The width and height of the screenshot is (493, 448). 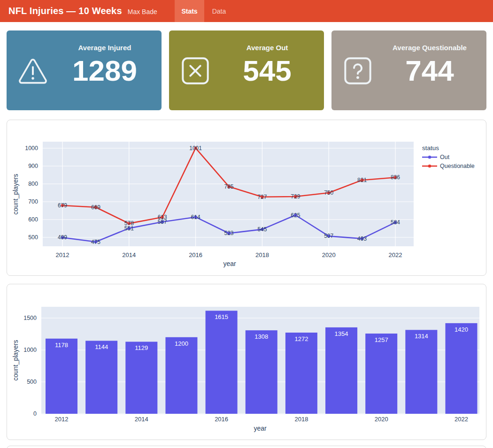 What do you see at coordinates (33, 71) in the screenshot?
I see `warning-triangle-icon` at bounding box center [33, 71].